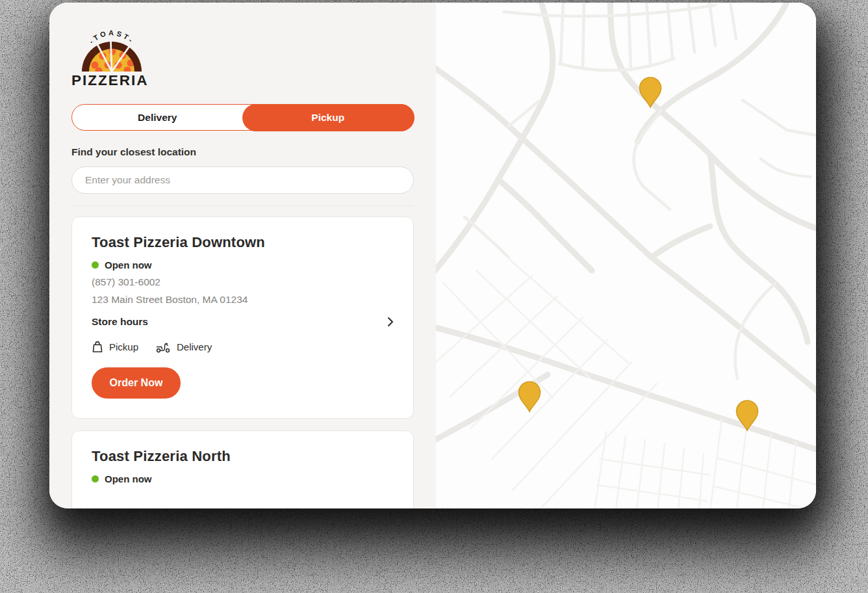 This screenshot has width=868, height=593. What do you see at coordinates (243, 117) in the screenshot?
I see `fulfillment-toggle: Delivery Pickup` at bounding box center [243, 117].